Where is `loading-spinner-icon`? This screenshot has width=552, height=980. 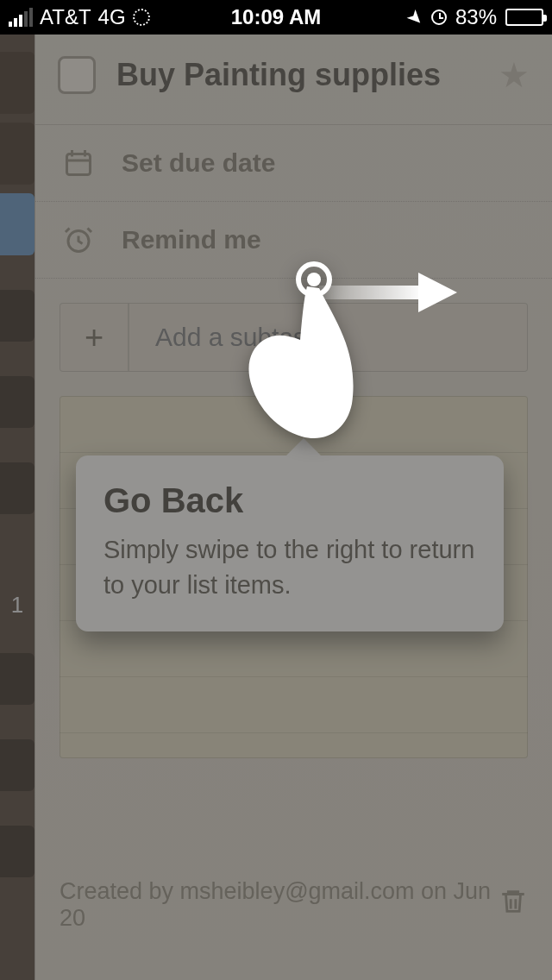
loading-spinner-icon is located at coordinates (141, 17).